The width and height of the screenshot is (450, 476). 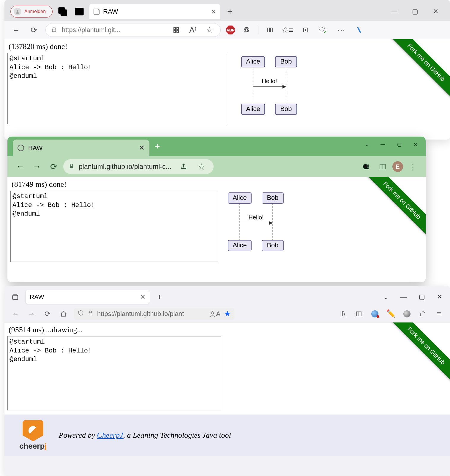 I want to click on addon-2-icon: ✏️, so click(x=391, y=314).